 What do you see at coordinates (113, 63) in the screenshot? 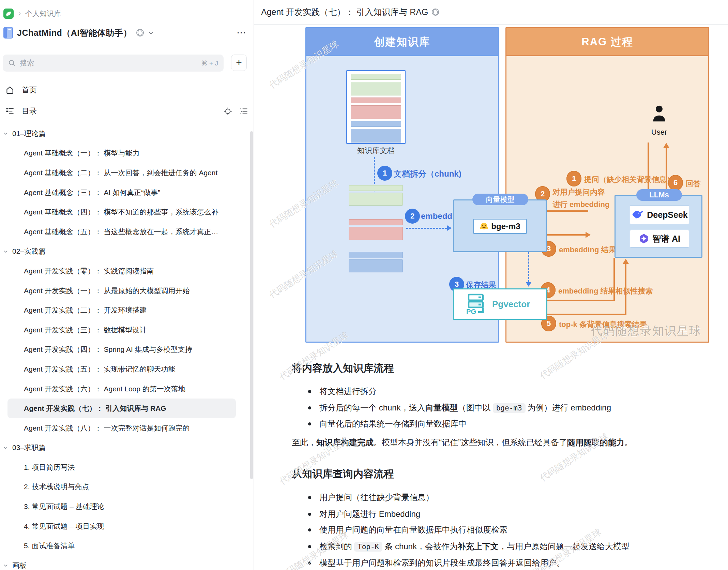
I see `search-input: 搜索 ⌘ + J` at bounding box center [113, 63].